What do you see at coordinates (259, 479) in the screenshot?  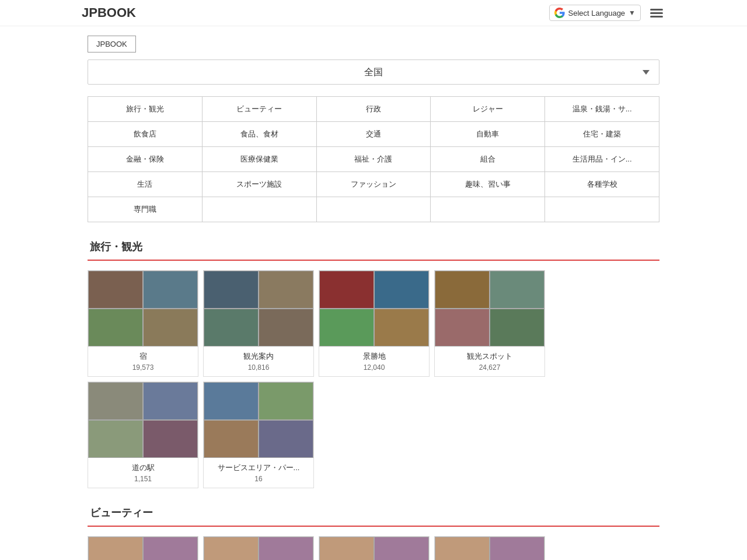 I see `card-count: 16` at bounding box center [259, 479].